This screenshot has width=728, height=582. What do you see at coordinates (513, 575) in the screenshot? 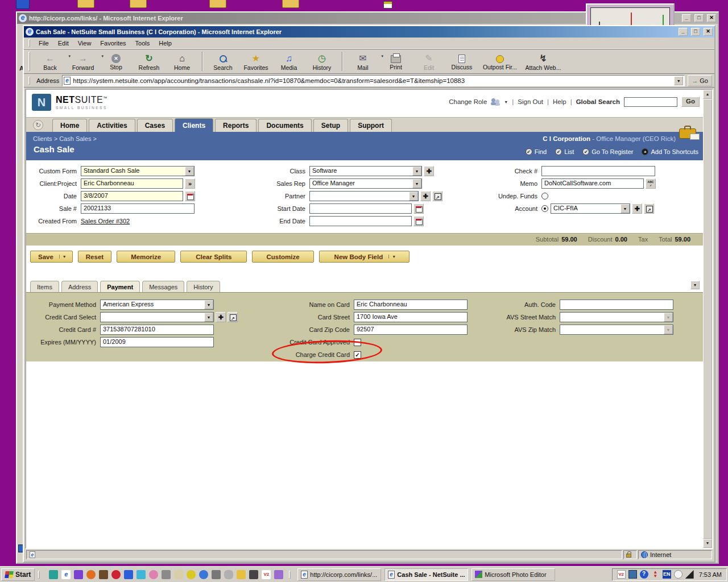
I see `taskbar-task-3: Microsoft Photo Editor` at bounding box center [513, 575].